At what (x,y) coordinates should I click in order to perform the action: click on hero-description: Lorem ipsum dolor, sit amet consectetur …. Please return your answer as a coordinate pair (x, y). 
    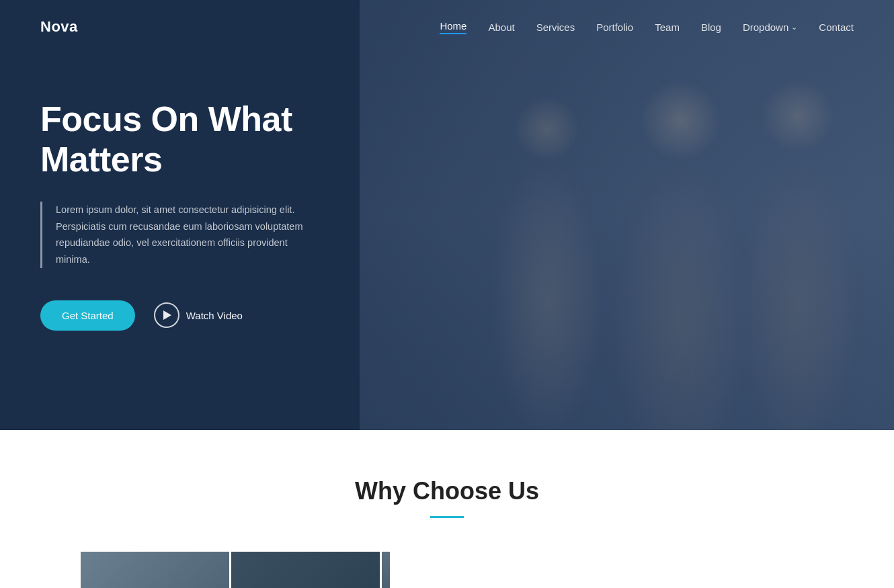
    Looking at the image, I should click on (188, 235).